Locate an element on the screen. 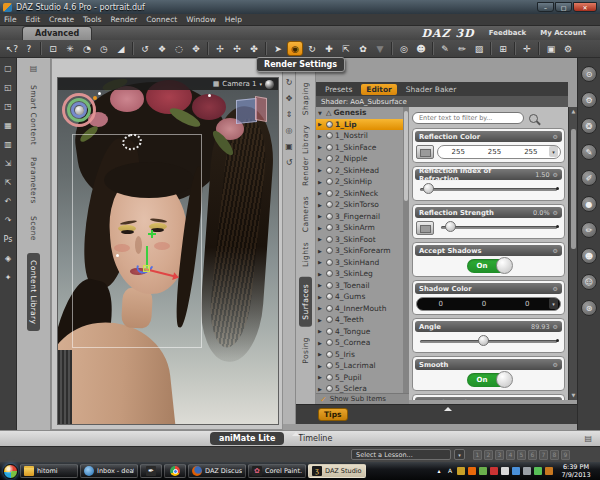  menu-tools: Tools is located at coordinates (92, 20).